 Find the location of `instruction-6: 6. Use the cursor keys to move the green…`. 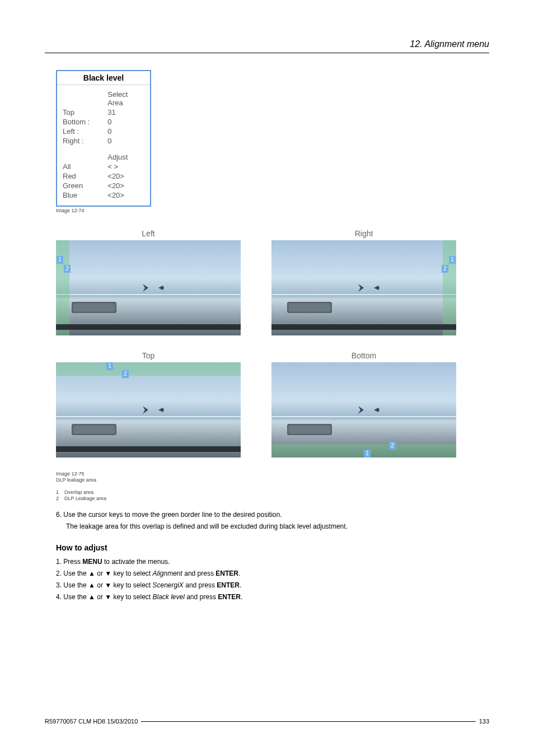

instruction-6: 6. Use the cursor keys to move the green… is located at coordinates (273, 515).